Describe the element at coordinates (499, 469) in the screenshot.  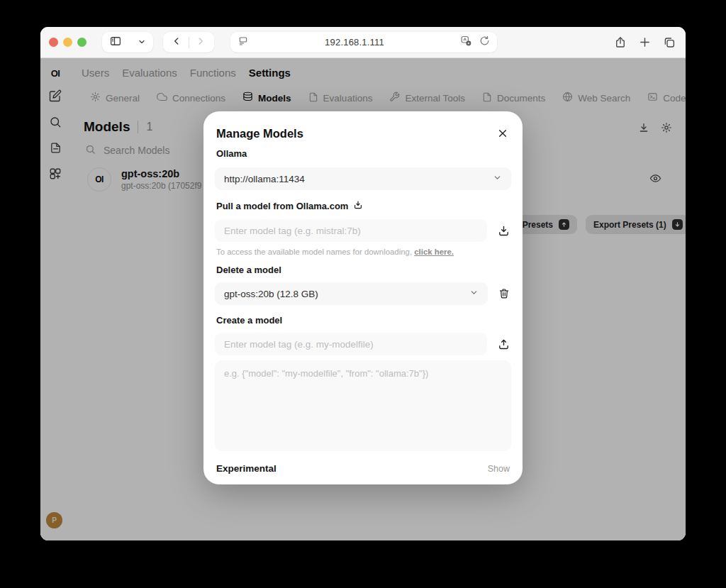
I see `show-button: Show` at that location.